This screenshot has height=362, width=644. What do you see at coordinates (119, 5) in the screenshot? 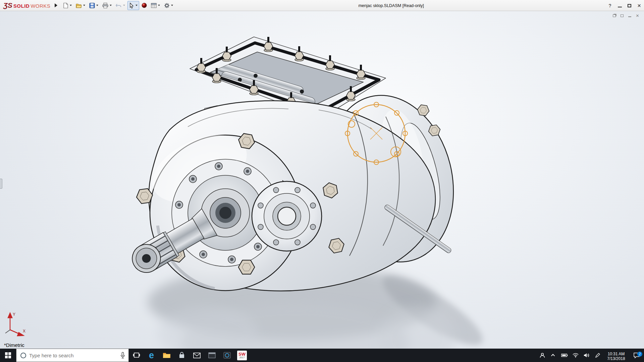
I see `undo-icon` at bounding box center [119, 5].